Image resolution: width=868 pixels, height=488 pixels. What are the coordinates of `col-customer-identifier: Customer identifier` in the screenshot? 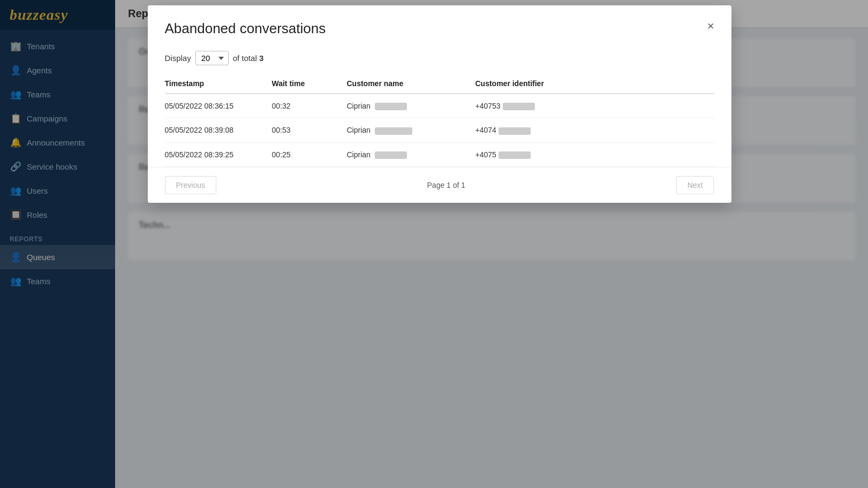 It's located at (595, 83).